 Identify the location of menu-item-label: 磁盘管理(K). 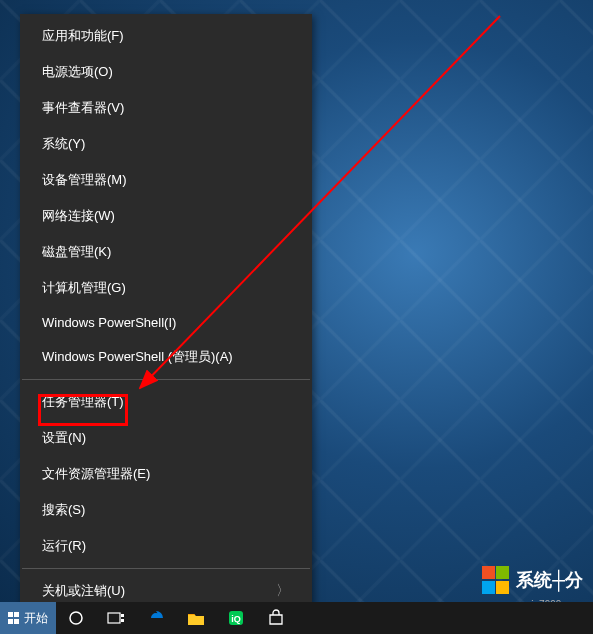
(76, 252).